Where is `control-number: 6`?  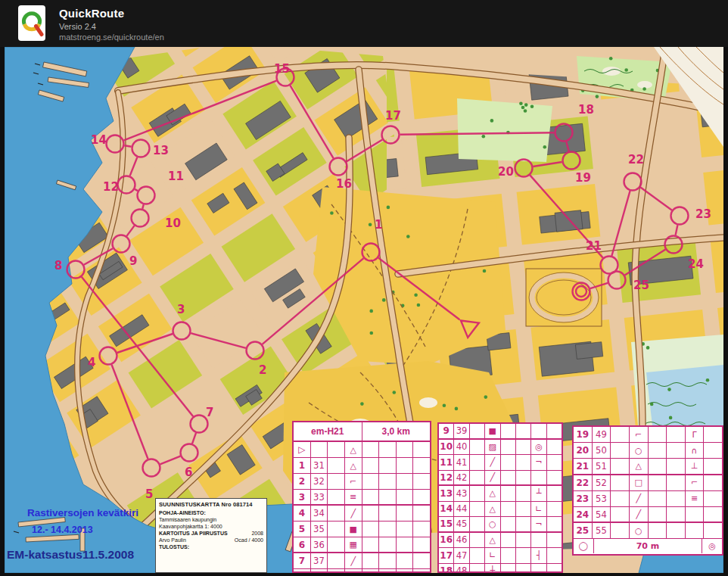 control-number: 6 is located at coordinates (188, 472).